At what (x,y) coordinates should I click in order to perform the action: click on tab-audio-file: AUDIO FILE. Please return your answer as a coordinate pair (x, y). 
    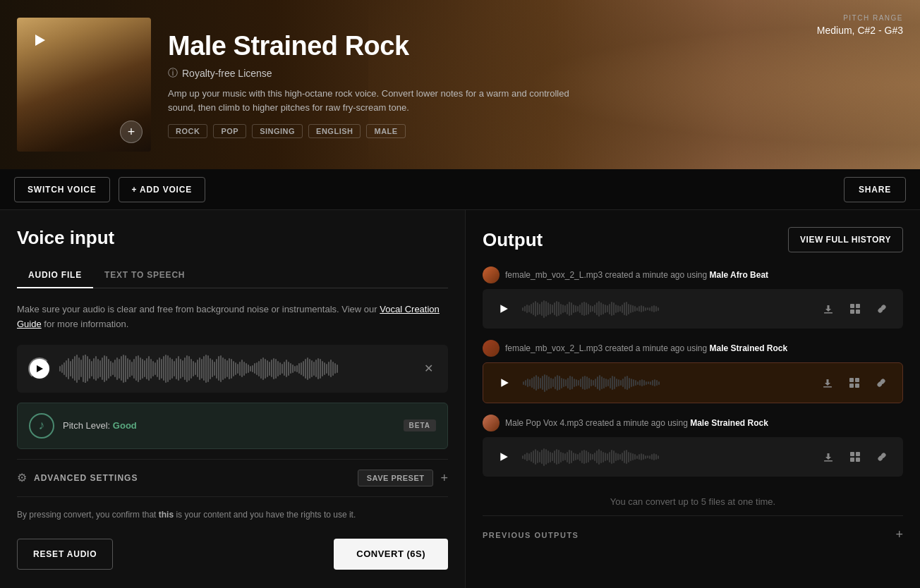
    Looking at the image, I should click on (55, 276).